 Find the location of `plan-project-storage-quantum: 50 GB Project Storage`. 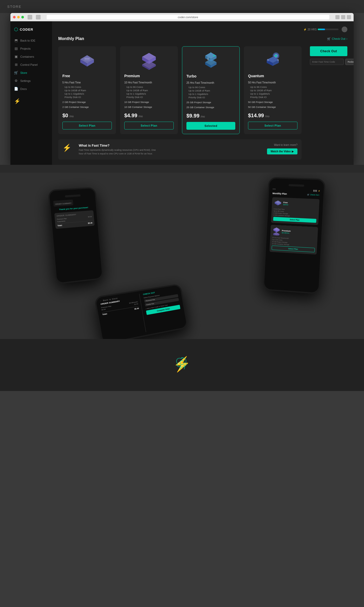

plan-project-storage-quantum: 50 GB Project Storage is located at coordinates (273, 102).